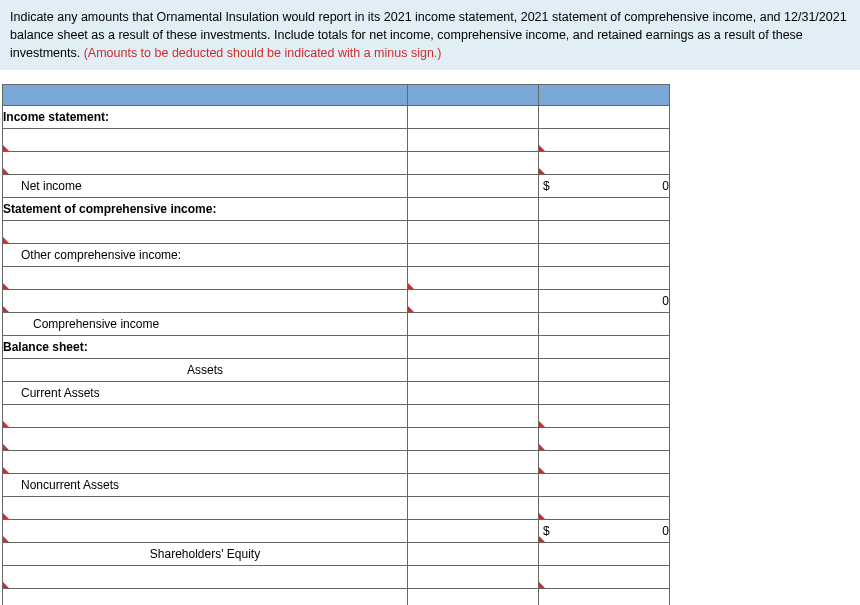  I want to click on label-cell: Income statement:, so click(206, 118).